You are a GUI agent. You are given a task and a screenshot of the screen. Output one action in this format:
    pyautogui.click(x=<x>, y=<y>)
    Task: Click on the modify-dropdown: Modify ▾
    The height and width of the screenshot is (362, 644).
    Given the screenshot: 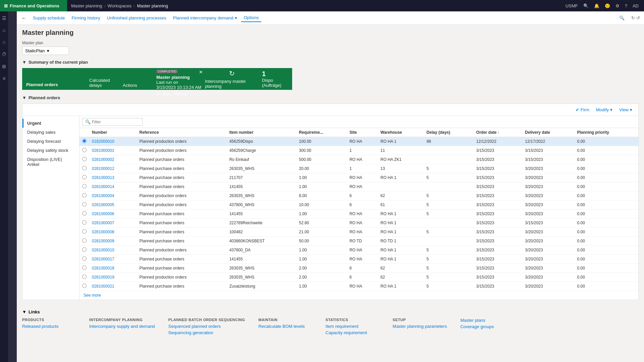 What is the action you would take?
    pyautogui.click(x=604, y=110)
    